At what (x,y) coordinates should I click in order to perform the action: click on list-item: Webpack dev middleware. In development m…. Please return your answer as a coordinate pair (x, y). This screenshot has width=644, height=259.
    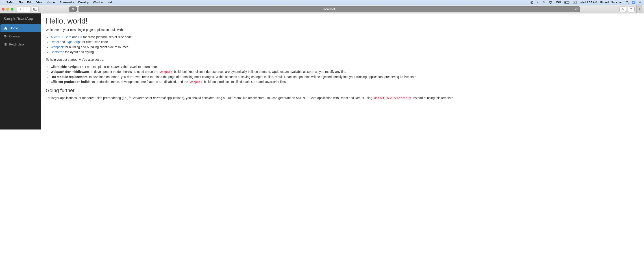
    Looking at the image, I should click on (345, 72).